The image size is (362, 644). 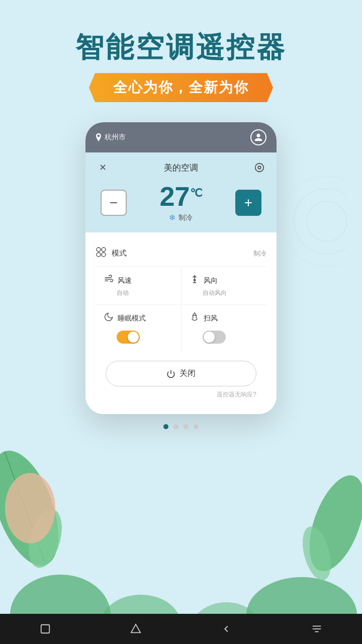 What do you see at coordinates (317, 629) in the screenshot?
I see `nav-menu-button` at bounding box center [317, 629].